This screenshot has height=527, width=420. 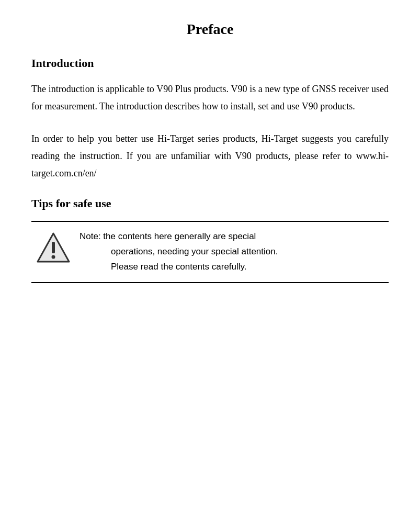 What do you see at coordinates (195, 267) in the screenshot?
I see `note-line-3: Please read the contents carefully.` at bounding box center [195, 267].